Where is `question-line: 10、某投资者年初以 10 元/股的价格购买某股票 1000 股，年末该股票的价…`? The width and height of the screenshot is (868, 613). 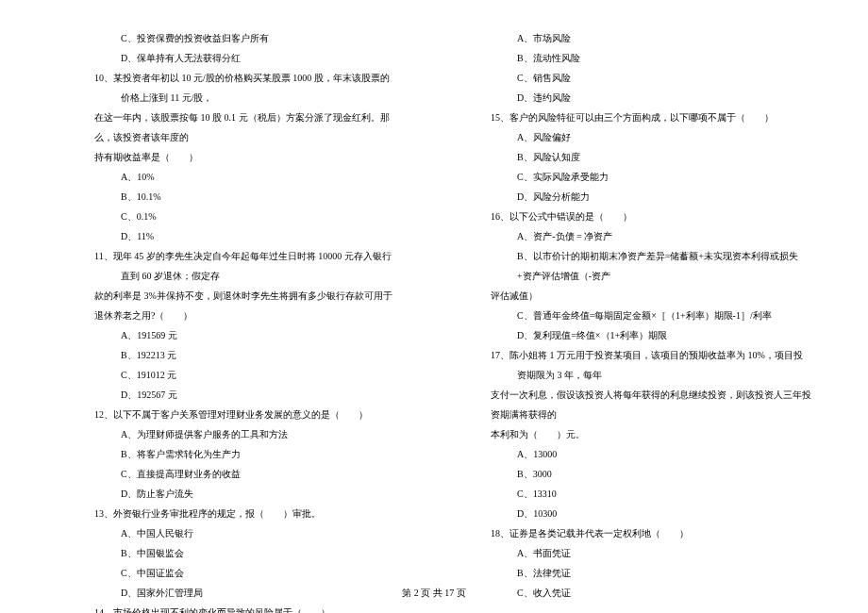
question-line: 10、某投资者年初以 10 元/股的价格购买某股票 1000 股，年末该股票的价… is located at coordinates (245, 88).